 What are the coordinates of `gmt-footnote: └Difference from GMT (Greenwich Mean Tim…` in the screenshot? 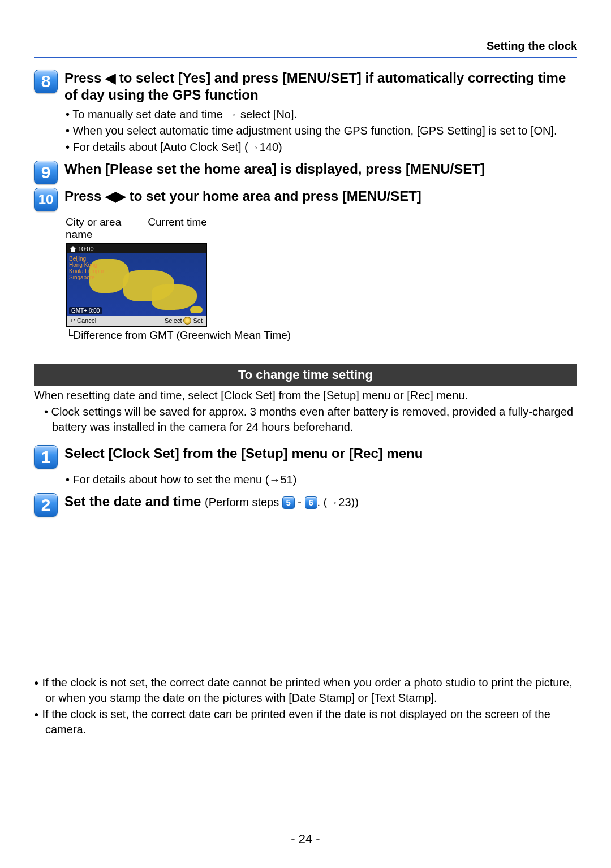 It's located at (321, 335).